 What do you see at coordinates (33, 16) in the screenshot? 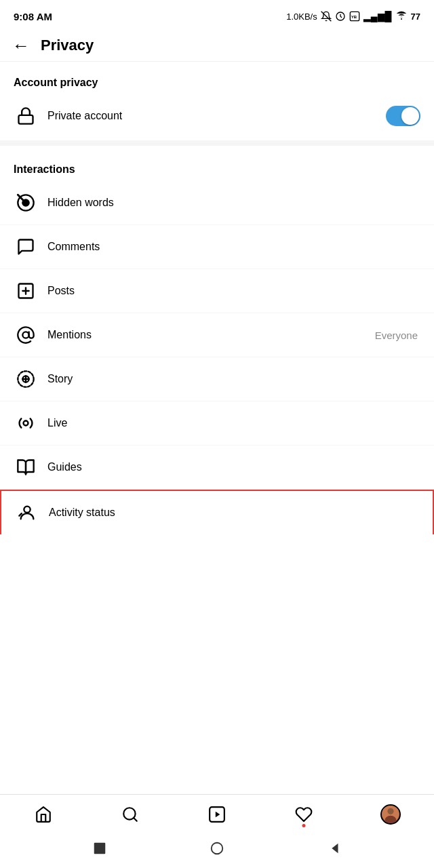
I see `status-time: 9:08 AM` at bounding box center [33, 16].